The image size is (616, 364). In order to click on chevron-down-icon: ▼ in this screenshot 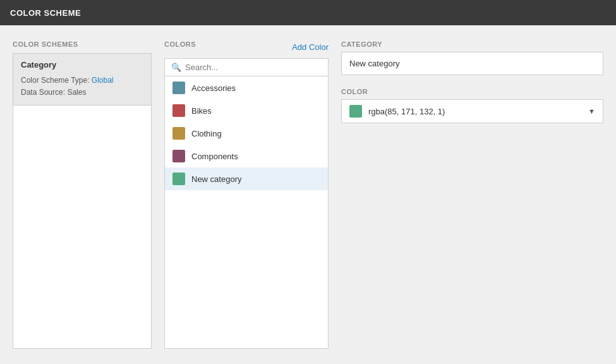, I will do `click(591, 111)`.